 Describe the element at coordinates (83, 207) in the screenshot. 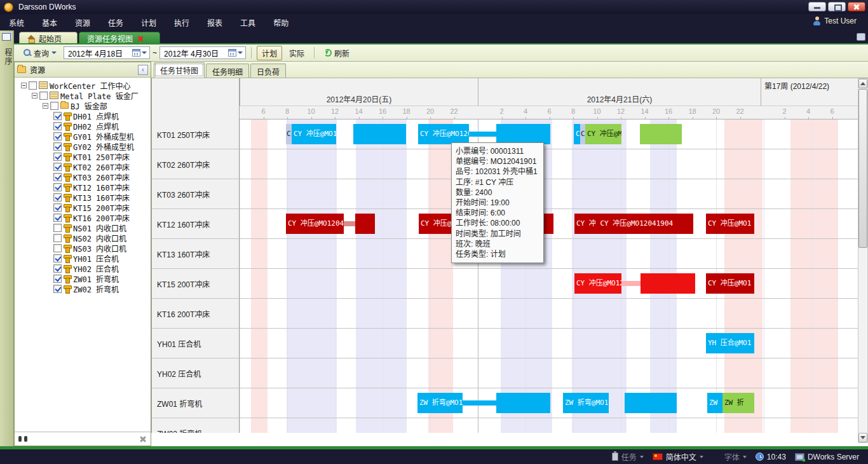

I see `tree-node: KT15 200T冲床` at that location.